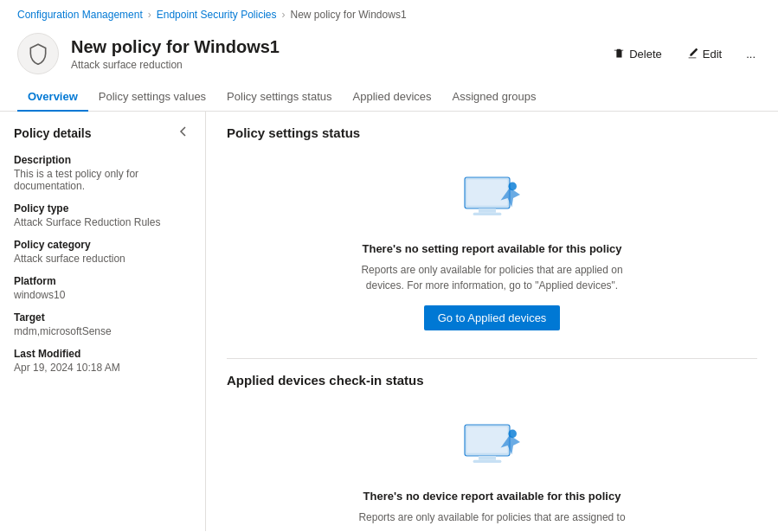 Image resolution: width=778 pixels, height=532 pixels. What do you see at coordinates (38, 54) in the screenshot?
I see `policy-icon` at bounding box center [38, 54].